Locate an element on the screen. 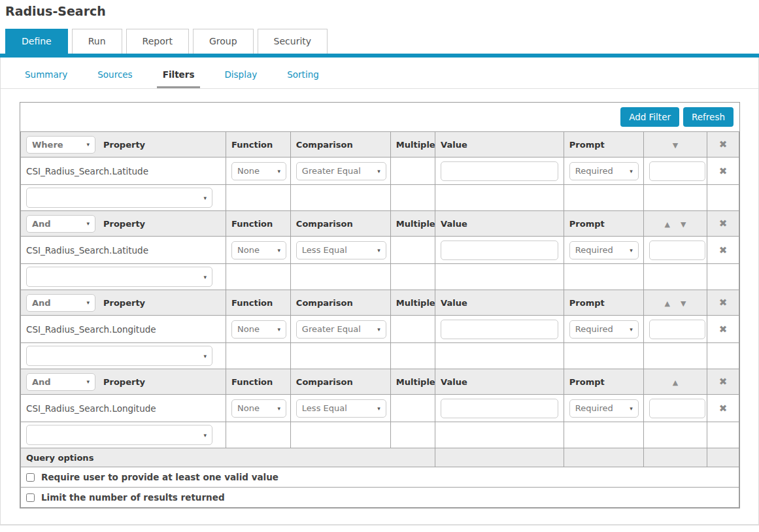  filters-toolbar: Add Filter Refresh is located at coordinates (380, 117).